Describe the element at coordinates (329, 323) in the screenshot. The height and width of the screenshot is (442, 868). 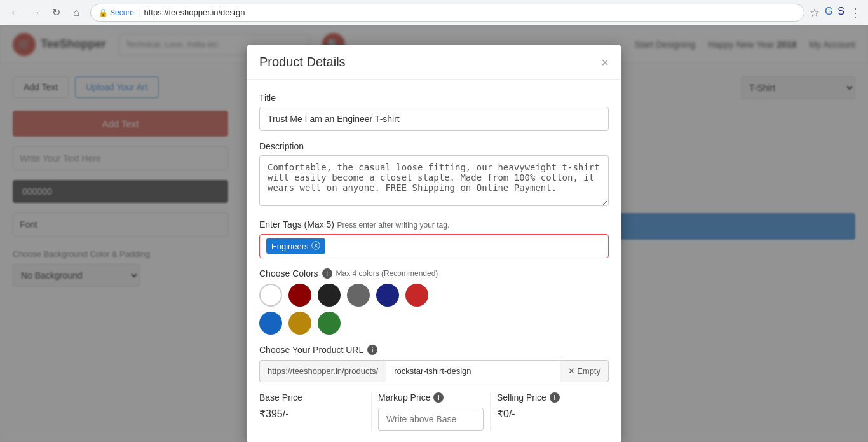
I see `modal-swatch-green` at that location.